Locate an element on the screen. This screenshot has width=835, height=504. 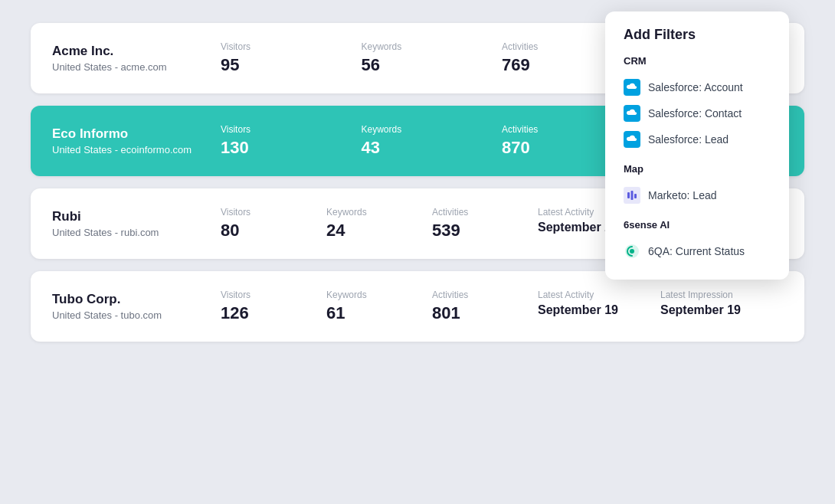
salesforce-icon is located at coordinates (632, 87).